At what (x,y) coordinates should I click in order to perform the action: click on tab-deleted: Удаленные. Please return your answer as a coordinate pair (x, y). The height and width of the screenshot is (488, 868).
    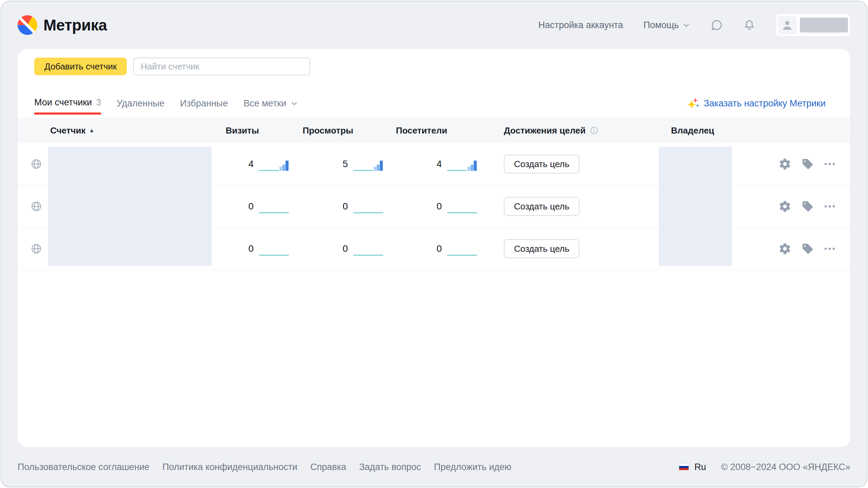
    Looking at the image, I should click on (140, 103).